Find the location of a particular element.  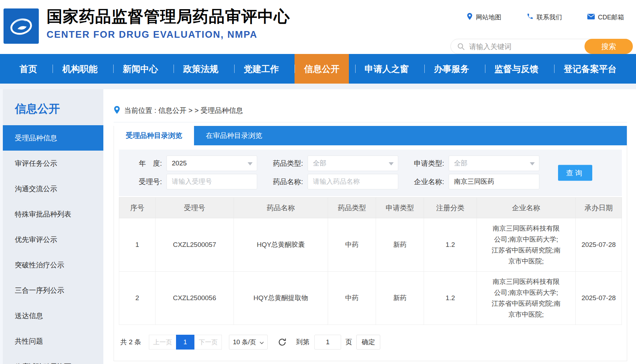

filter-row-1: 年 度: 2025 药品类型: 全部 申请类型: 全部 is located at coordinates (370, 163).